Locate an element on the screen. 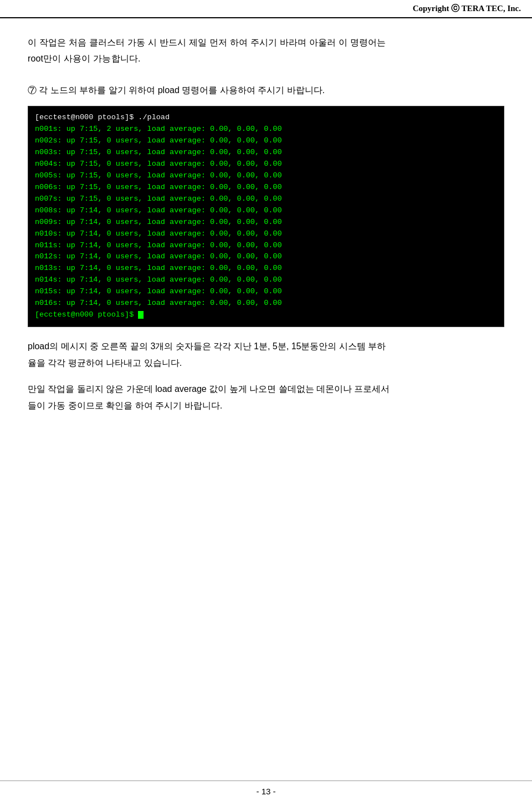 This screenshot has width=532, height=806. intro-line1: 이 작업은 처음 클러스터 가동 시 반드시 제일 먼저 하여 주시기 바라며 … is located at coordinates (207, 42).